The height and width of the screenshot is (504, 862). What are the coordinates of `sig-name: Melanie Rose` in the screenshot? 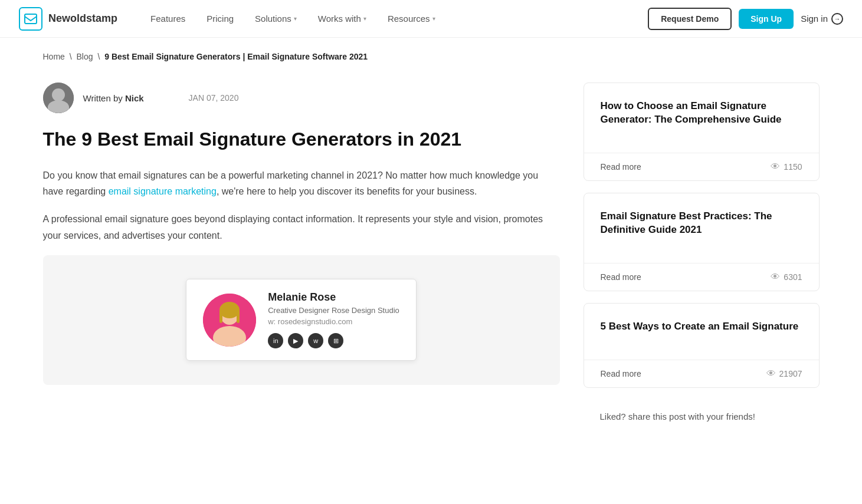 It's located at (334, 297).